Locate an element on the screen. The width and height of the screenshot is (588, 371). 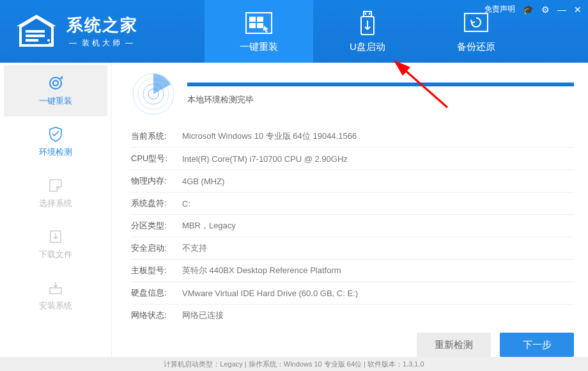
info-label: 系统盘符: is located at coordinates (157, 203).